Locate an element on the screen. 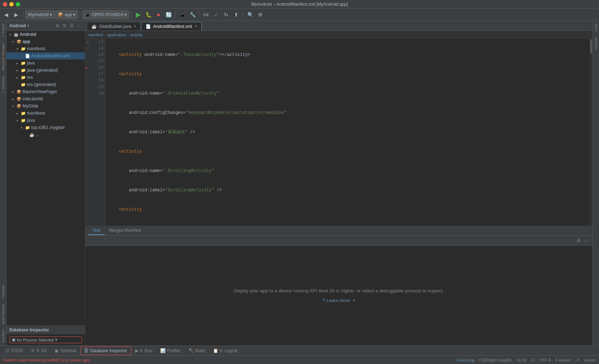 Image resolution: width=599 pixels, height=364 pixels. tab-run: ▶ 4: Run is located at coordinates (144, 351).